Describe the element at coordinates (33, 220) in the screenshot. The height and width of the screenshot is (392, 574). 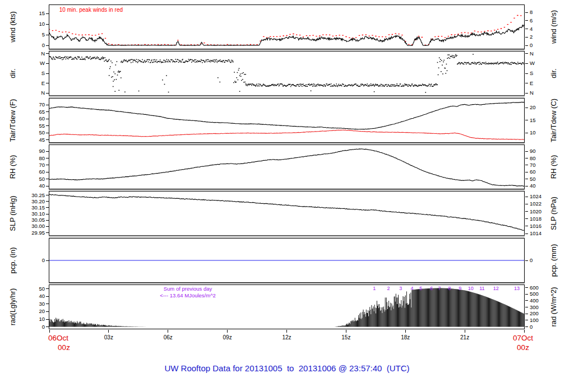
I see `tick-label: 30.05` at that location.